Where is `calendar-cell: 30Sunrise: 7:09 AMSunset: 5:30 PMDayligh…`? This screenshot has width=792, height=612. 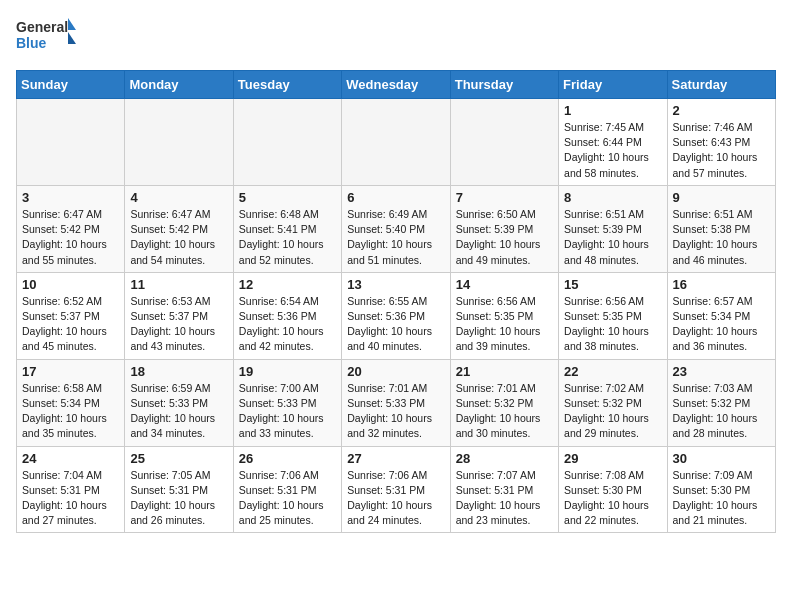
calendar-cell: 30Sunrise: 7:09 AMSunset: 5:30 PMDayligh… is located at coordinates (721, 490).